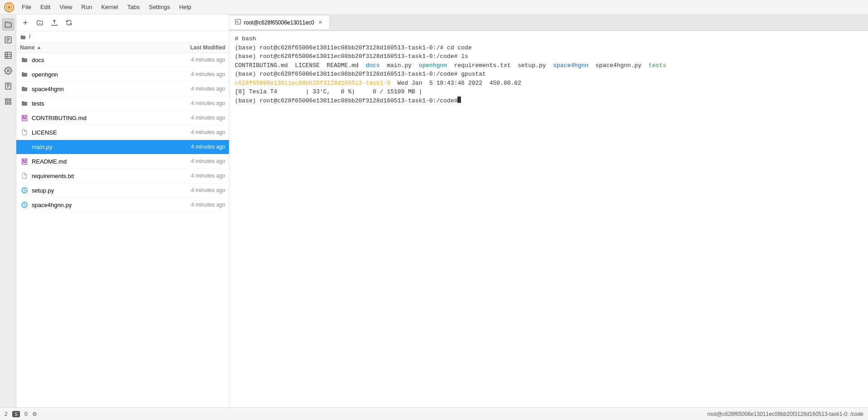 This screenshot has height=420, width=868. What do you see at coordinates (8, 55) in the screenshot?
I see `sidebar-table-icon` at bounding box center [8, 55].